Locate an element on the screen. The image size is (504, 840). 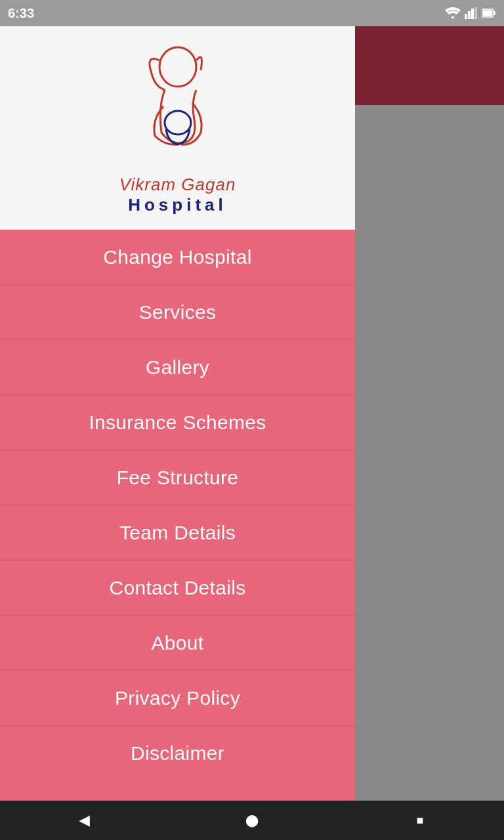
nav-item-change-hospital: Change Hospital is located at coordinates (177, 257).